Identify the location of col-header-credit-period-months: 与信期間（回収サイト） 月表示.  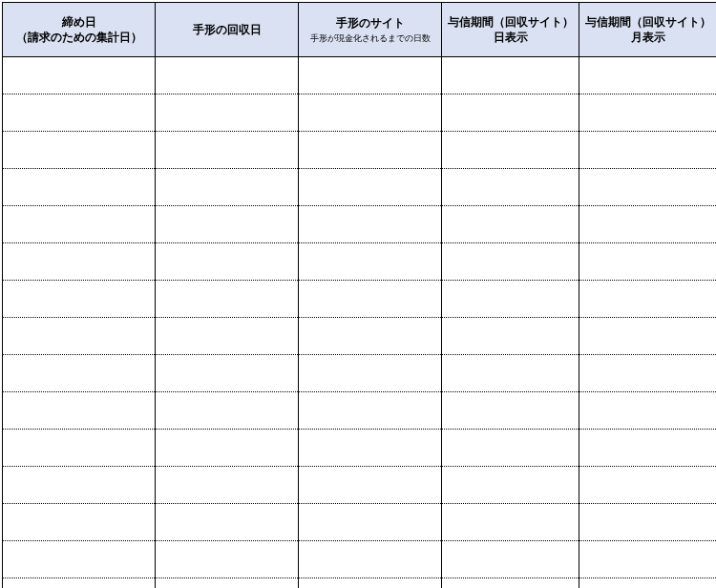
(648, 31).